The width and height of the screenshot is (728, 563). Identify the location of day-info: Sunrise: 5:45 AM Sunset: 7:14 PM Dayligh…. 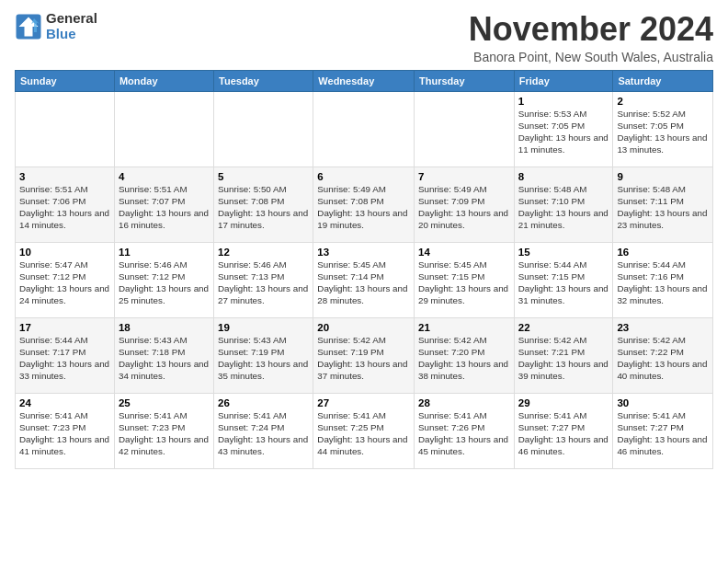
(364, 283).